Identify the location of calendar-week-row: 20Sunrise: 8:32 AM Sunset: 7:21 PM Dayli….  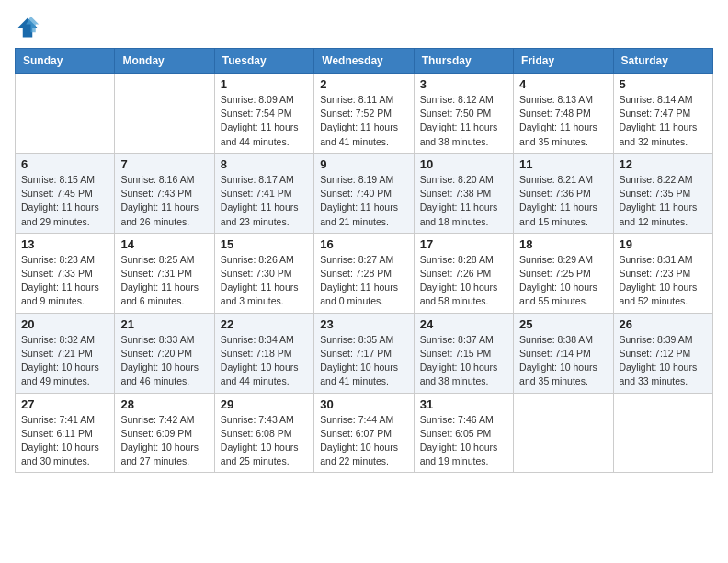
(364, 353).